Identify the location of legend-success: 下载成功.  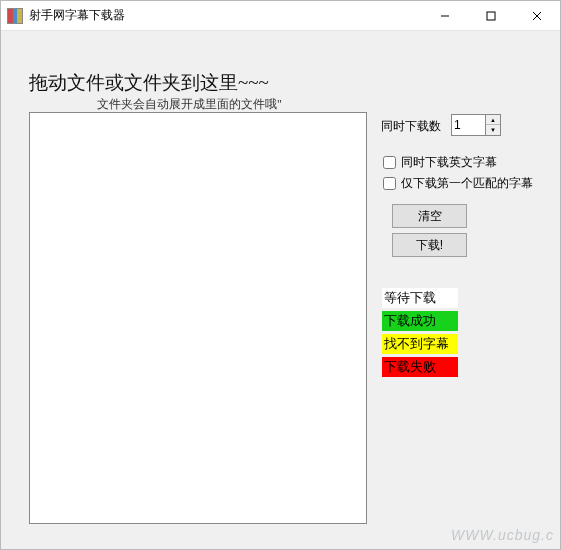
(420, 321).